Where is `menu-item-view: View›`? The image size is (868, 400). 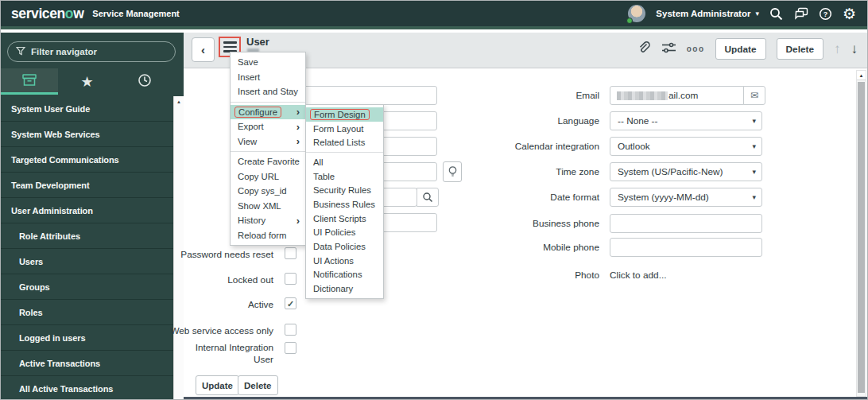
menu-item-view: View› is located at coordinates (268, 142).